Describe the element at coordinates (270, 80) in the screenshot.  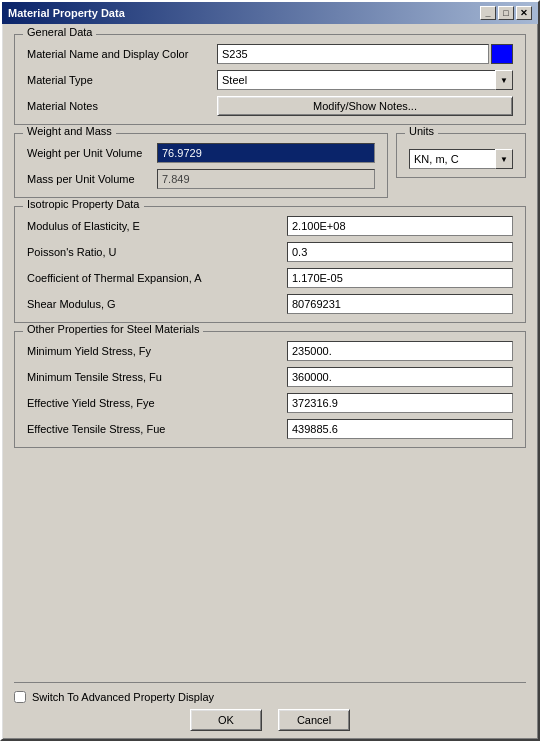
I see `material-type-row: Material Type Steel ▼` at that location.